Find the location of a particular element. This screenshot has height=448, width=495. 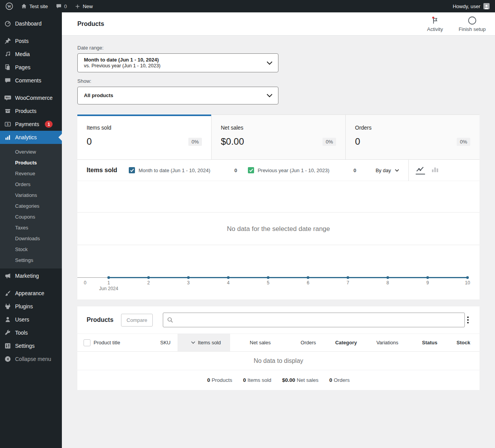

x-axis-month-label: Jun 2024 is located at coordinates (108, 289).